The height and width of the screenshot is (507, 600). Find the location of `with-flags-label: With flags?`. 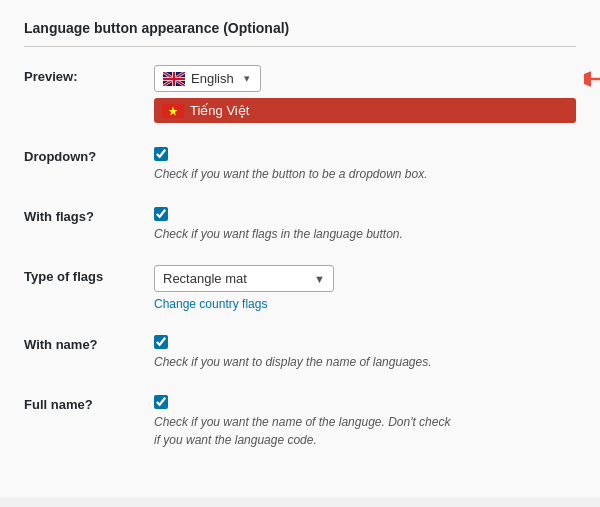

with-flags-label: With flags? is located at coordinates (89, 214).